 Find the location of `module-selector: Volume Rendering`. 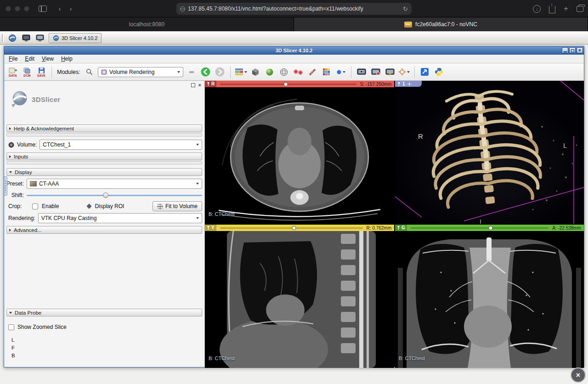

module-selector: Volume Rendering is located at coordinates (141, 72).